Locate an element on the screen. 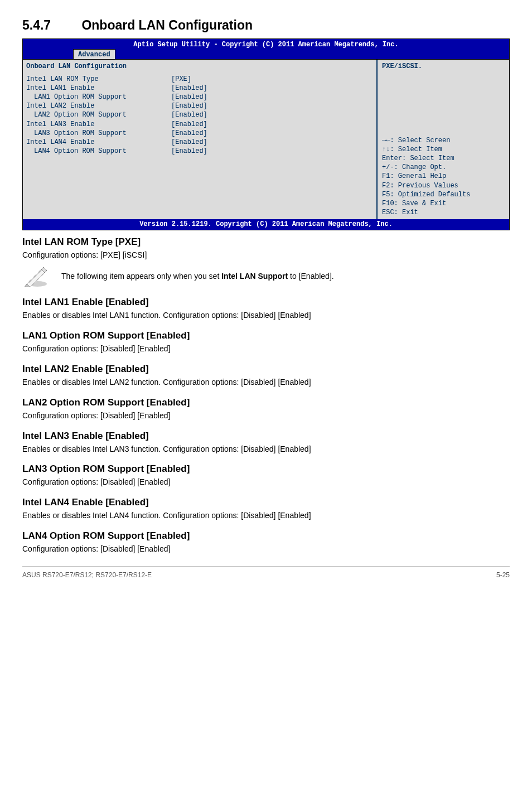  bios-help-line: Enter: Select Item is located at coordinates (443, 158).